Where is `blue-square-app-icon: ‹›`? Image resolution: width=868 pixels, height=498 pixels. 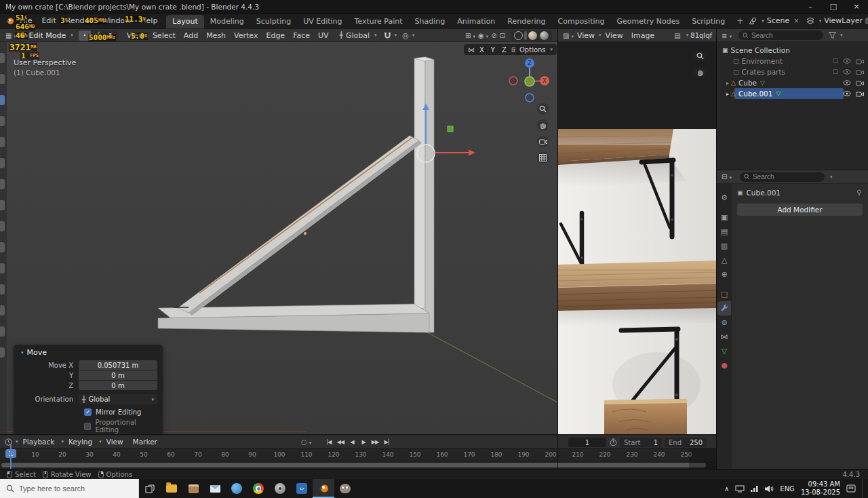 blue-square-app-icon: ‹› is located at coordinates (302, 489).